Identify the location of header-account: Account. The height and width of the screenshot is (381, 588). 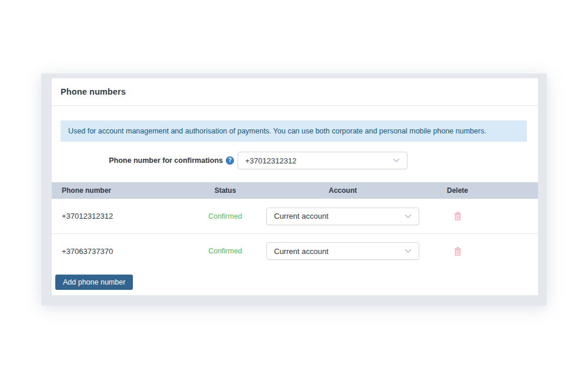
(343, 190).